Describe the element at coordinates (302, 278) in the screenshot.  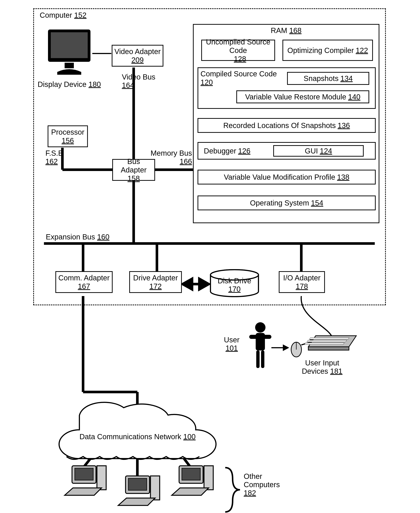
I see `io-adapter-label: I/O Adapter` at that location.